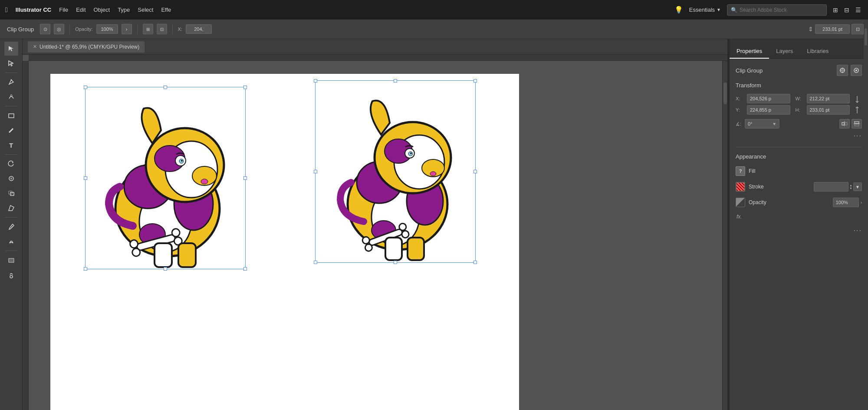 This screenshot has width=868, height=410. What do you see at coordinates (857, 124) in the screenshot?
I see `flip-vertical-btn` at bounding box center [857, 124].